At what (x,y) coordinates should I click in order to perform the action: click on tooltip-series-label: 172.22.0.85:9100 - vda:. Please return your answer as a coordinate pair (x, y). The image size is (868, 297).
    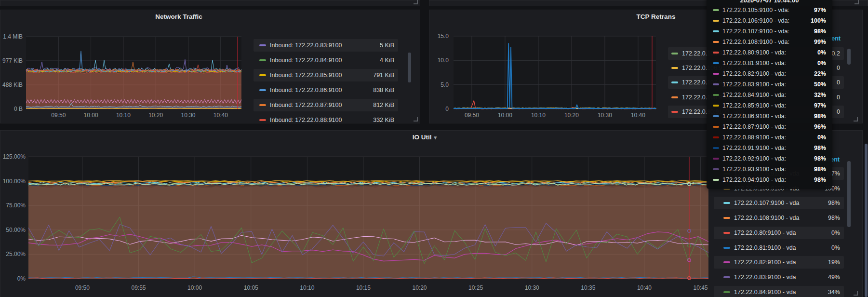
    Looking at the image, I should click on (754, 106).